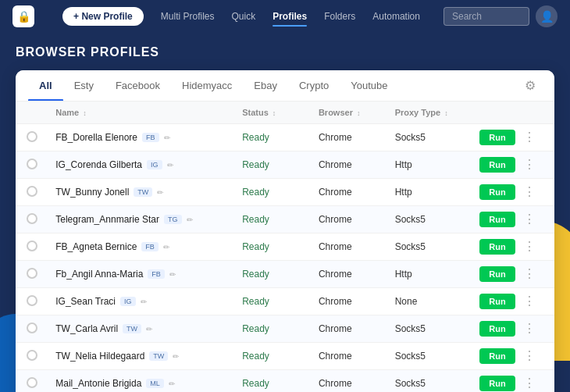 Image resolution: width=570 pixels, height=392 pixels. What do you see at coordinates (285, 166) in the screenshot?
I see `table-row: IG_Corenda Gilberta IG ✏ Ready Chrome Ht…` at bounding box center [285, 166].